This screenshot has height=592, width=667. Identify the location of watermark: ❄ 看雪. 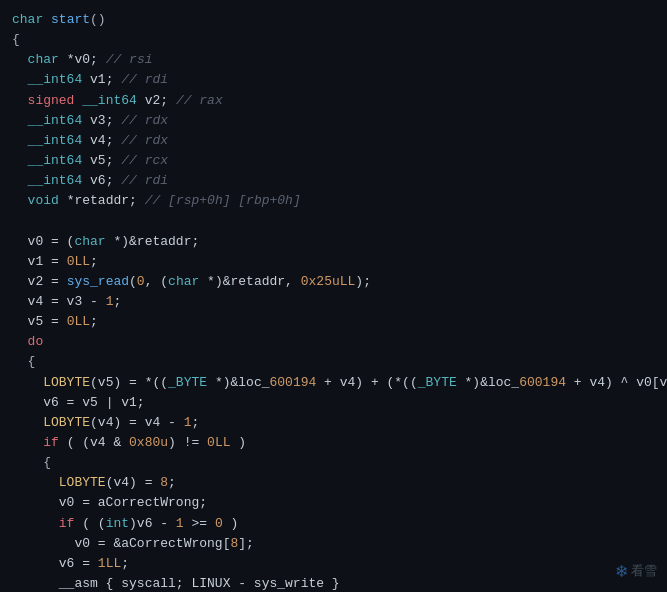
(636, 571).